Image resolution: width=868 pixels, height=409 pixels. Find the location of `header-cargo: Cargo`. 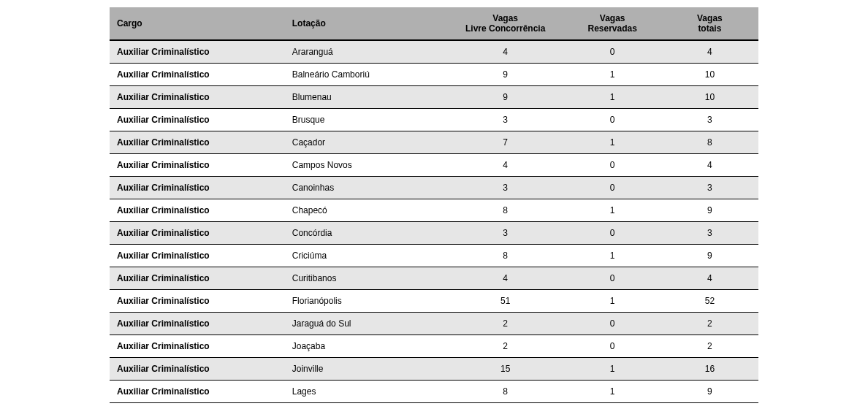

header-cargo: Cargo is located at coordinates (197, 23).